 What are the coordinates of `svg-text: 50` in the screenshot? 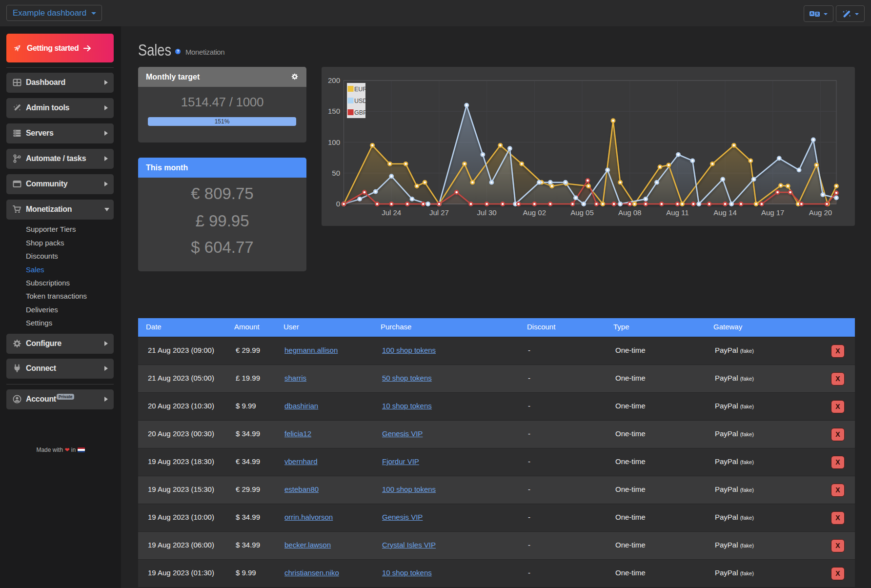 It's located at (336, 173).